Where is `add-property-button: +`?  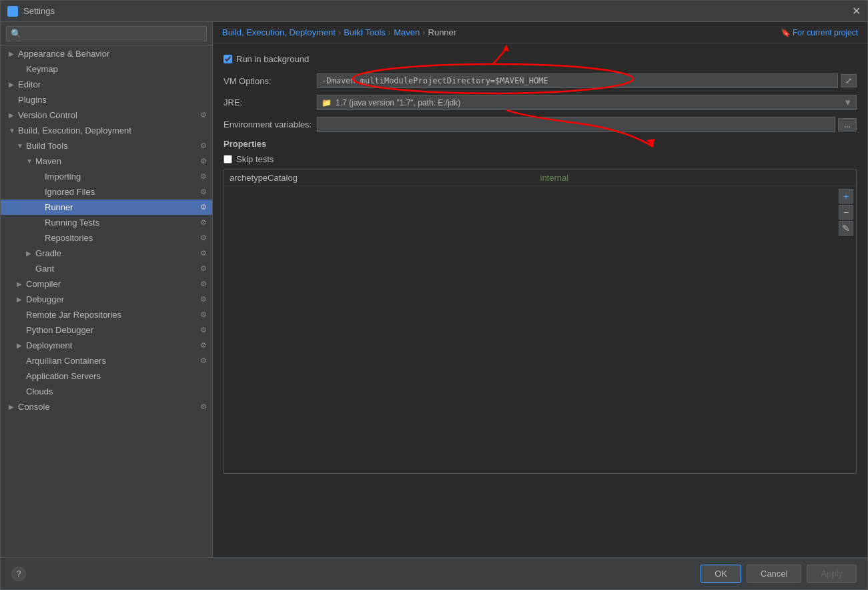
add-property-button: + is located at coordinates (846, 196).